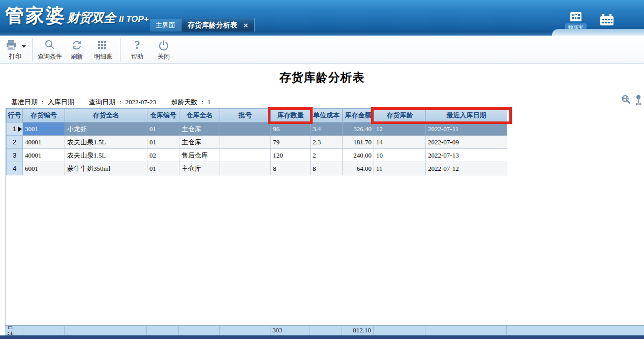 This screenshot has height=339, width=644. What do you see at coordinates (200, 156) in the screenshot?
I see `cell: 售后仓库` at bounding box center [200, 156].